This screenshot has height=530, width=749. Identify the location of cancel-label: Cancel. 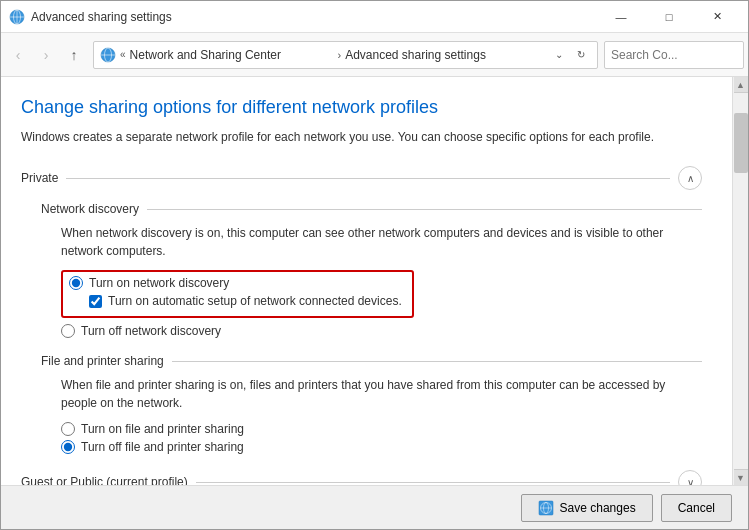
(696, 508).